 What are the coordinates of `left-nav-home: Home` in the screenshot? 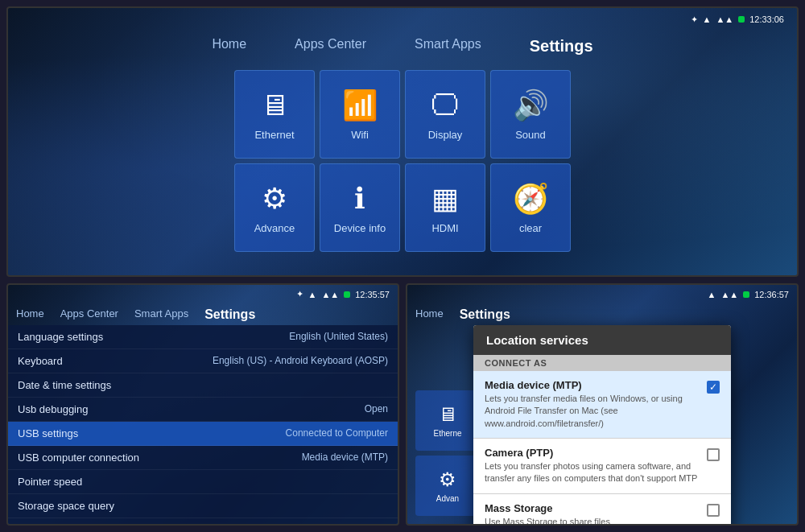 It's located at (31, 315).